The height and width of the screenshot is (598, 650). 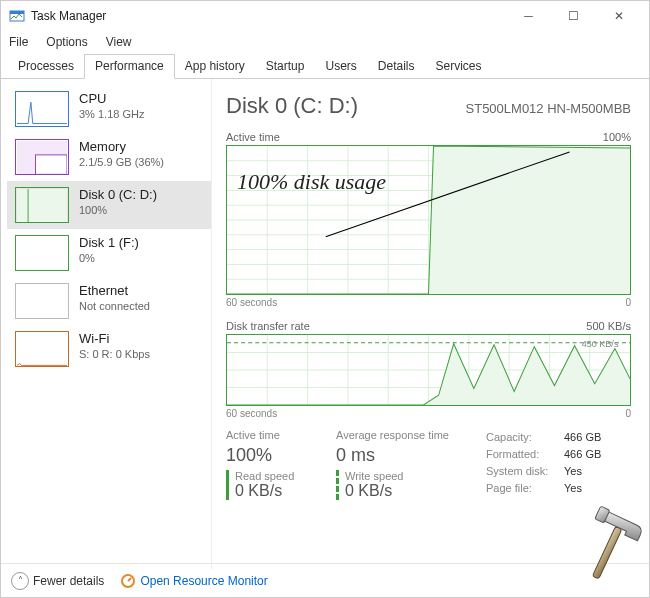 What do you see at coordinates (521, 488) in the screenshot?
I see `page-file-label: Page file:` at bounding box center [521, 488].